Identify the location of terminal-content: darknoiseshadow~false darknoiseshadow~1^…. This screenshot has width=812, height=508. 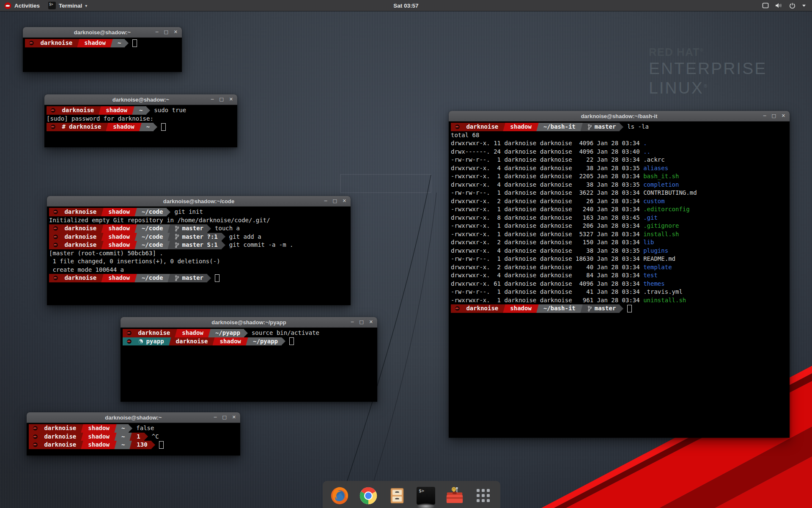
(134, 439).